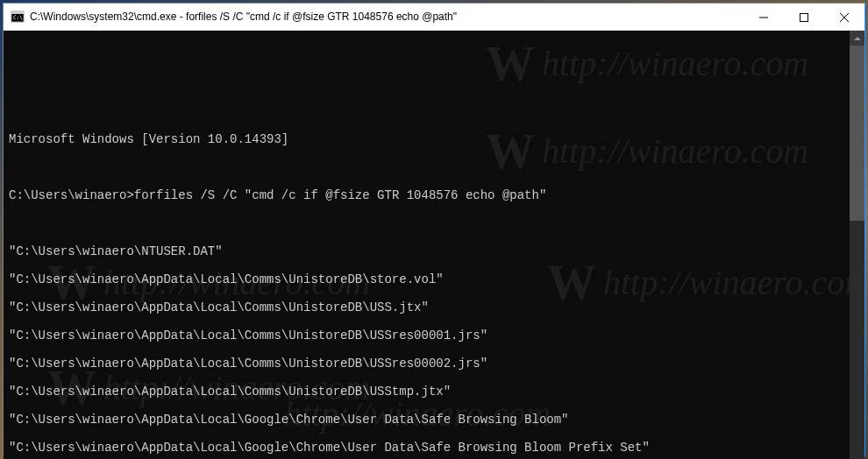 The height and width of the screenshot is (459, 868). I want to click on vertical-scrollbar, so click(857, 245).